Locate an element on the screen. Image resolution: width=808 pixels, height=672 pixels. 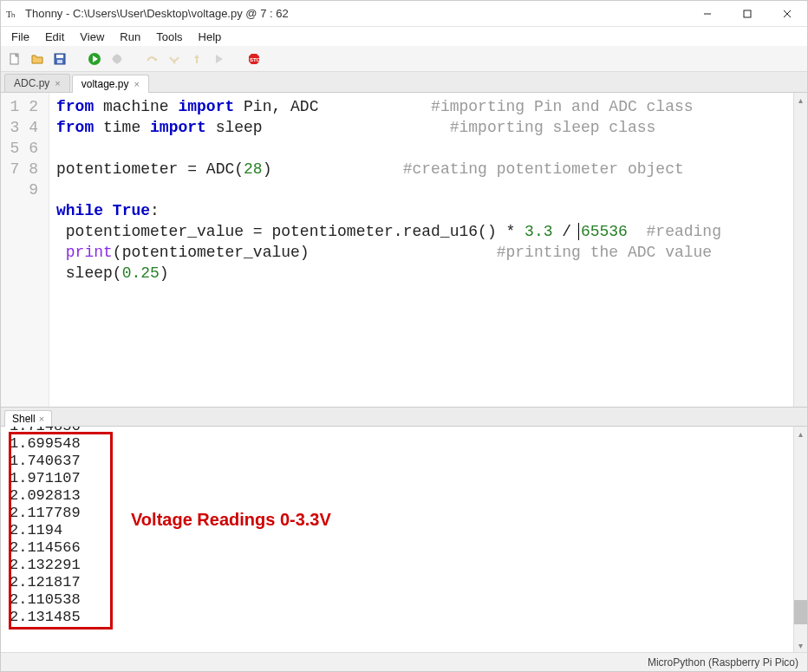
shell-scrollbar: ▴ ▾ is located at coordinates (800, 539).